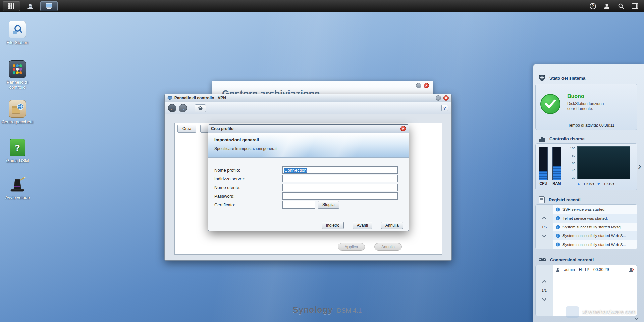  What do you see at coordinates (544, 299) in the screenshot?
I see `connections-page-down-icon` at bounding box center [544, 299].